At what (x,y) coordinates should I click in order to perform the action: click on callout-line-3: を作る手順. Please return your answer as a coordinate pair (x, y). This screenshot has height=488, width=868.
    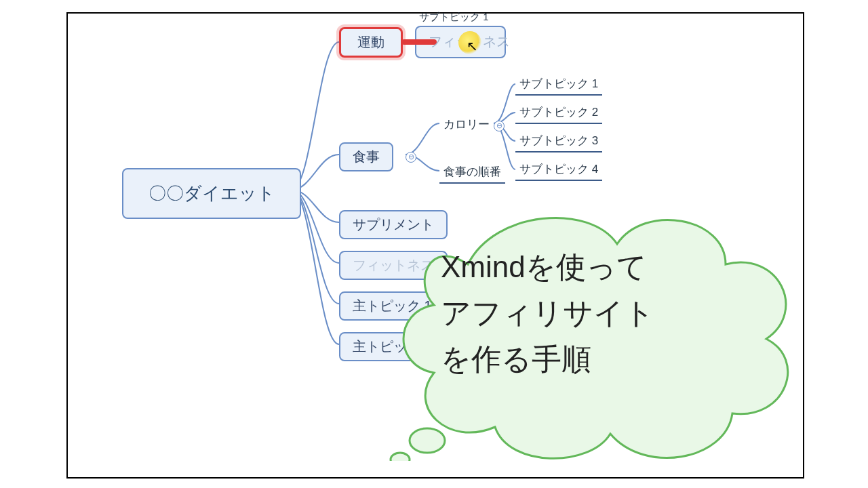
    Looking at the image, I should click on (548, 359).